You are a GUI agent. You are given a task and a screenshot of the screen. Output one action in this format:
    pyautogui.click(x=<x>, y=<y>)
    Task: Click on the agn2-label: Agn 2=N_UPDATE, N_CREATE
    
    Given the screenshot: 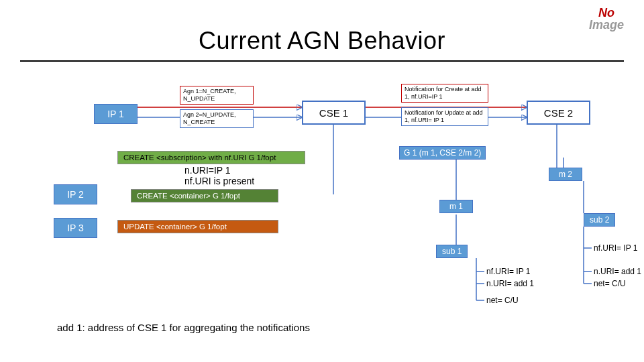 What is the action you would take?
    pyautogui.click(x=217, y=119)
    